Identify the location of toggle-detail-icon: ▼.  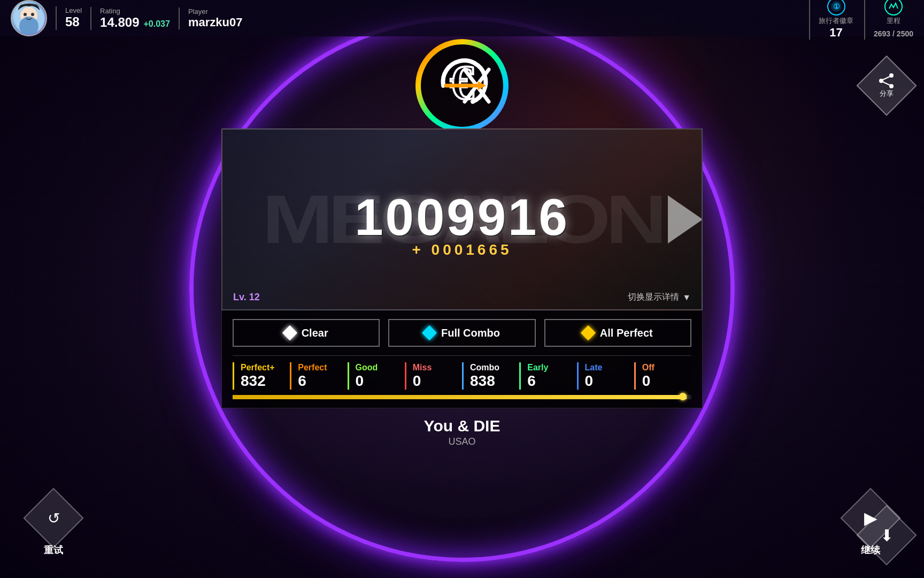
(687, 298).